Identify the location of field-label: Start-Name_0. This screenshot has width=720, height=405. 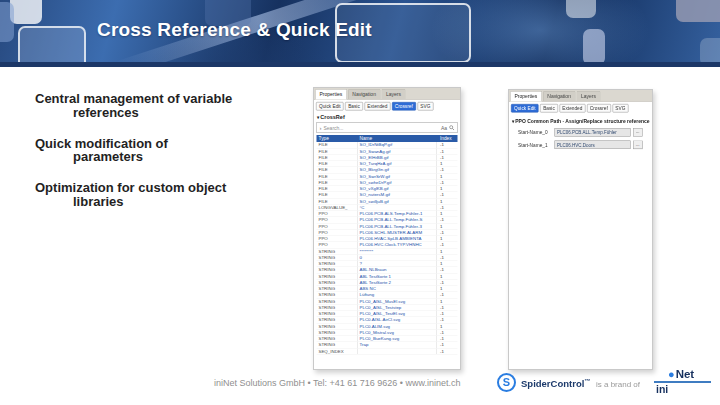
(532, 133).